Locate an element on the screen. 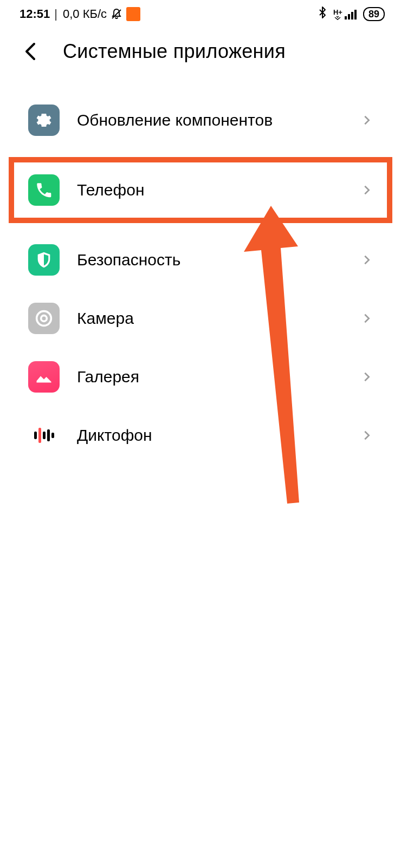 The height and width of the screenshot is (868, 401). status-left: 12:51 | 0,0 КБ/с is located at coordinates (80, 14).